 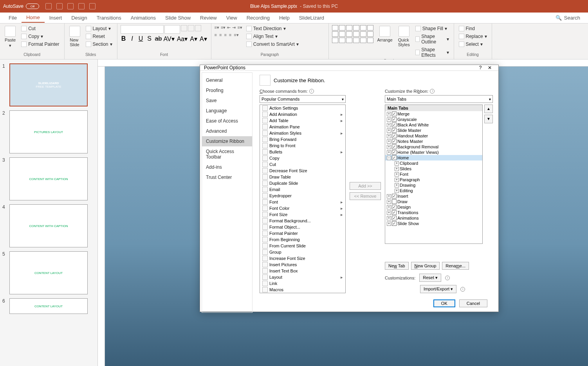 What do you see at coordinates (303, 158) in the screenshot?
I see `command-item: Copy` at bounding box center [303, 158].